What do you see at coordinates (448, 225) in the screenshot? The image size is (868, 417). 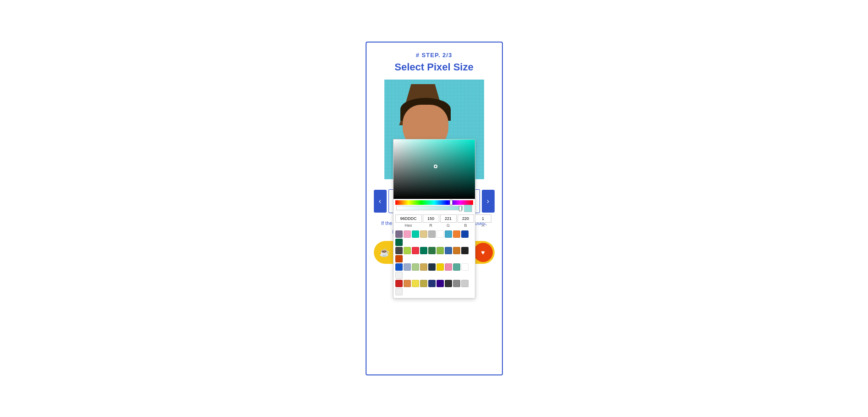 I see `g-label: G` at bounding box center [448, 225].